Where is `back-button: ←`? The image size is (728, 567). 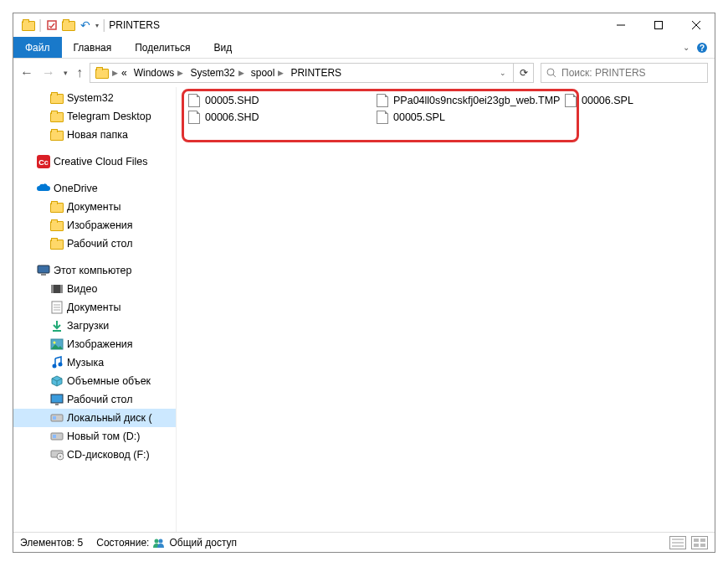 back-button: ← is located at coordinates (27, 73).